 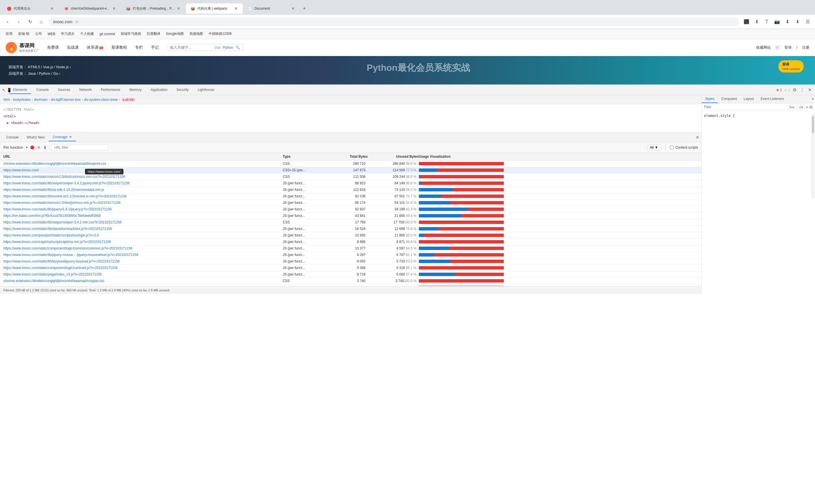 What do you see at coordinates (351, 209) in the screenshot?
I see `table-row: https://www.imooc.com/static/lib/jquery/…` at bounding box center [351, 209].